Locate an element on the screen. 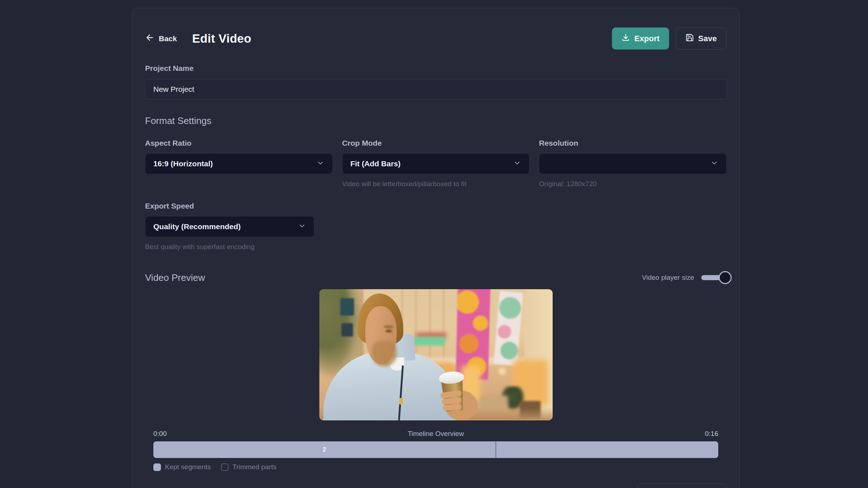 This screenshot has width=868, height=488. timeline-end-time: 0:16 is located at coordinates (712, 434).